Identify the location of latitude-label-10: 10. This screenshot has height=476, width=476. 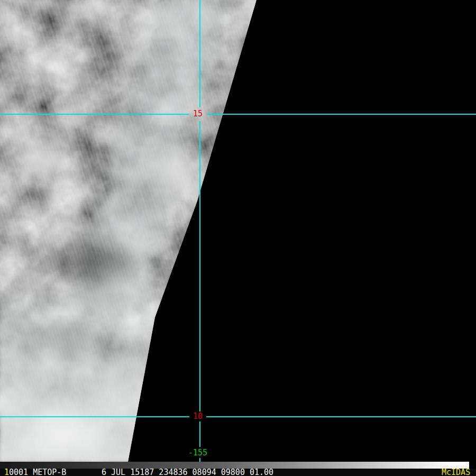
(198, 417).